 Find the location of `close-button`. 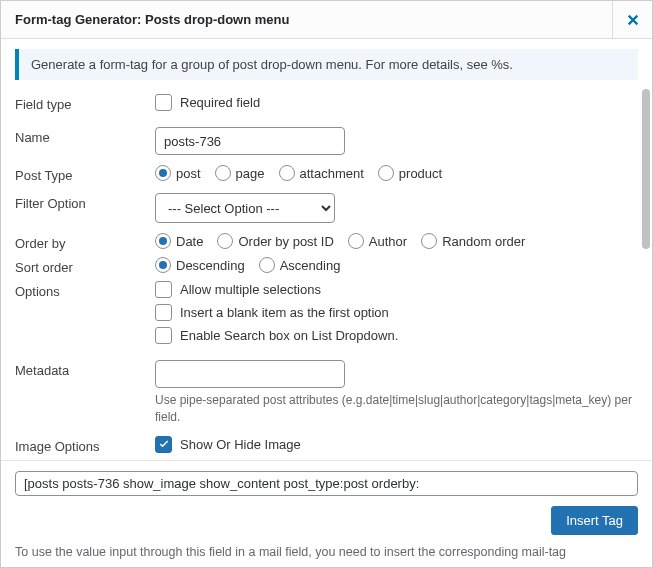

close-button is located at coordinates (632, 20).